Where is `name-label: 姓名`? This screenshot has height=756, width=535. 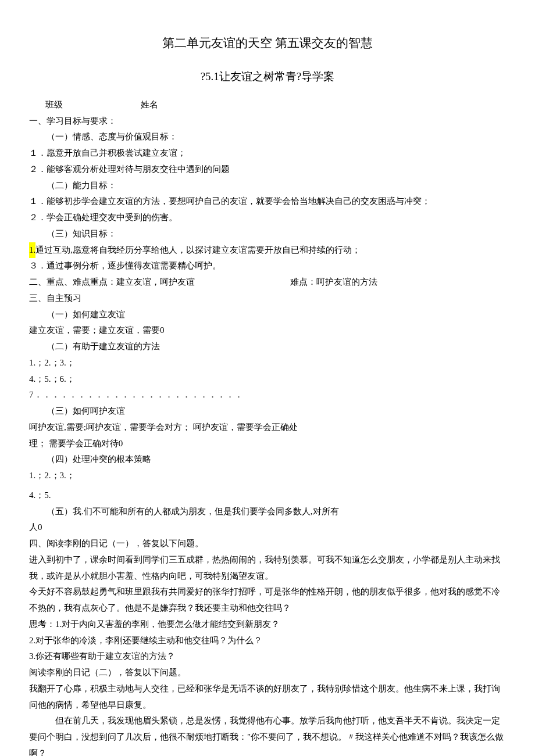 name-label: 姓名 is located at coordinates (149, 105).